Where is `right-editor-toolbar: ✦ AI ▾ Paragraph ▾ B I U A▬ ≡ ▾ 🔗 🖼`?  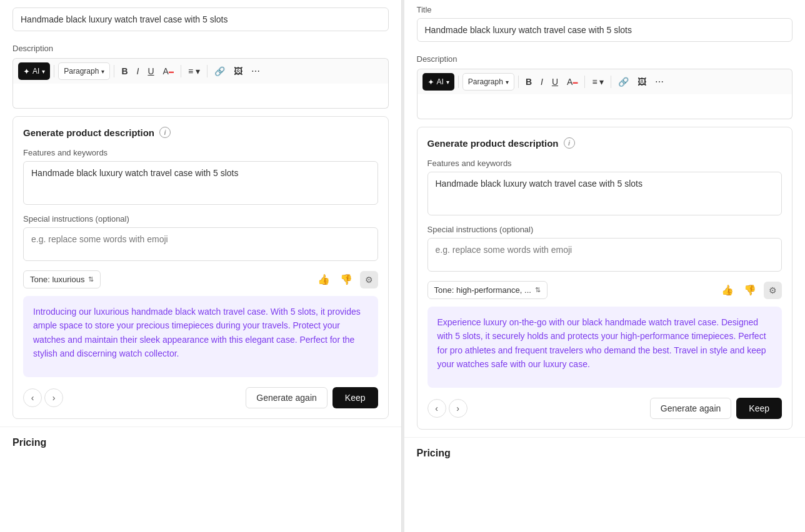 right-editor-toolbar: ✦ AI ▾ Paragraph ▾ B I U A▬ ≡ ▾ 🔗 🖼 is located at coordinates (605, 81).